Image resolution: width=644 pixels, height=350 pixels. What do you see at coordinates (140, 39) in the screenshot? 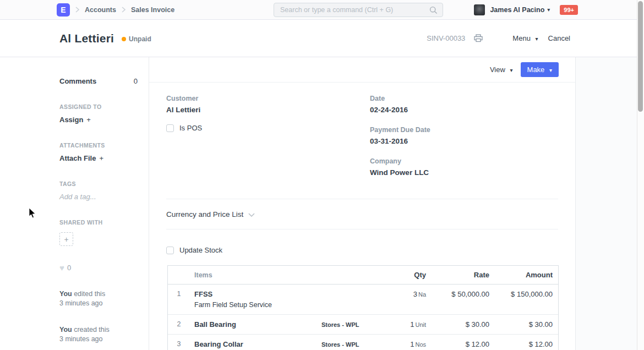
I see `status-label: Unpaid` at bounding box center [140, 39].